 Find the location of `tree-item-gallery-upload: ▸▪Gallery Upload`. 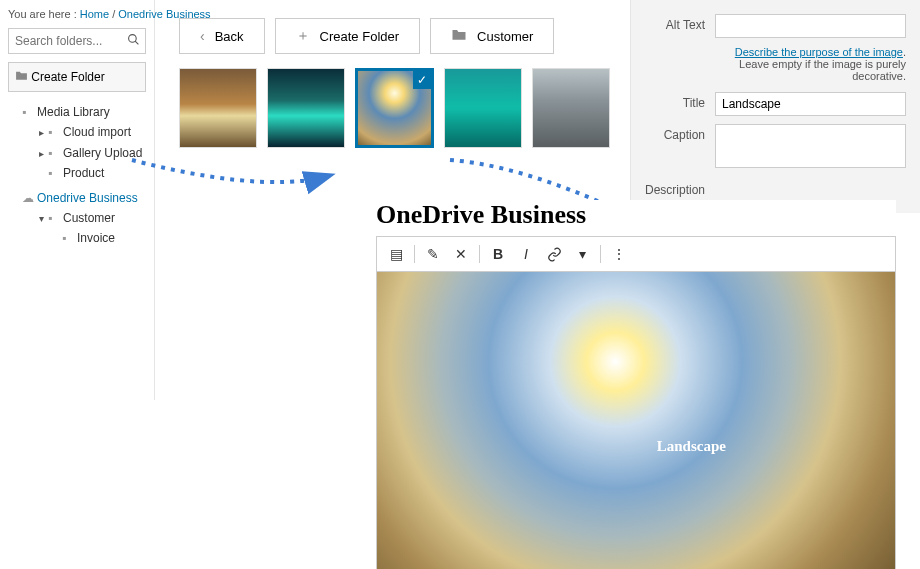

tree-item-gallery-upload: ▸▪Gallery Upload is located at coordinates (91, 153).